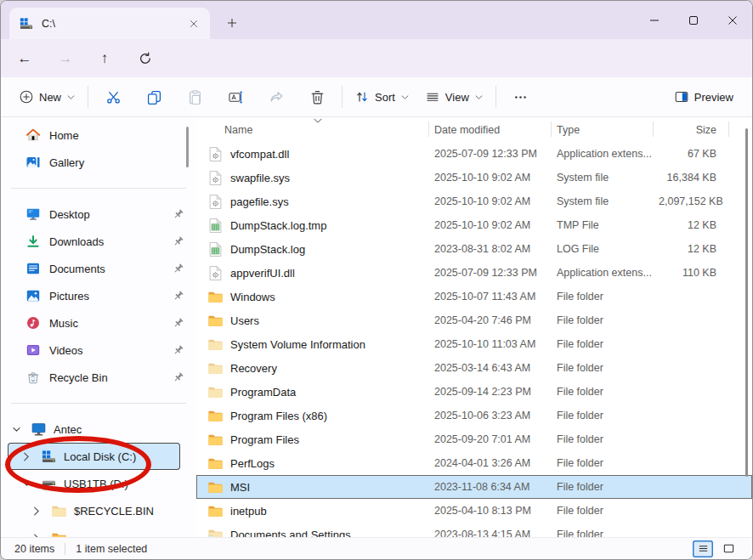 This screenshot has height=560, width=753. What do you see at coordinates (194, 24) in the screenshot?
I see `tab-close-button` at bounding box center [194, 24].